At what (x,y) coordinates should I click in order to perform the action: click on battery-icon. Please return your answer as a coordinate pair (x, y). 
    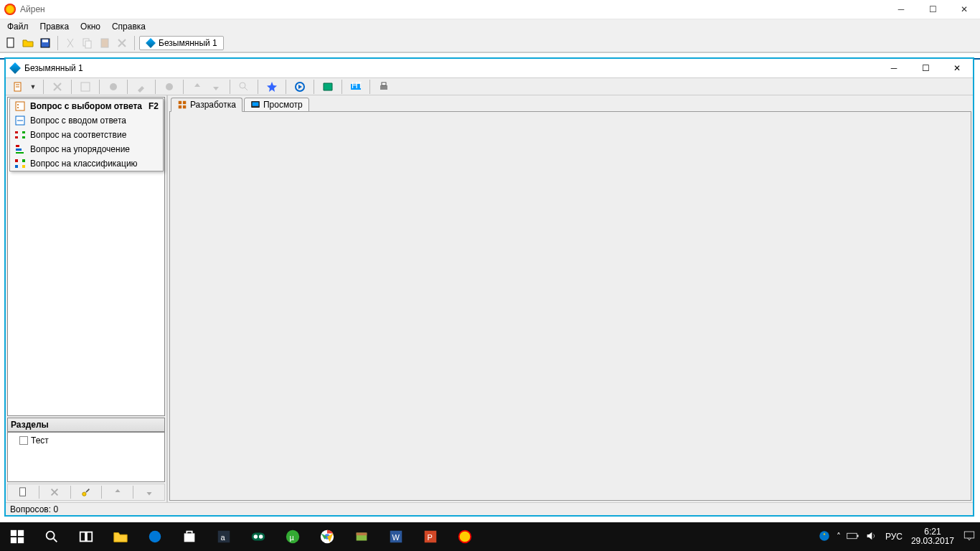
    Looking at the image, I should click on (853, 537).